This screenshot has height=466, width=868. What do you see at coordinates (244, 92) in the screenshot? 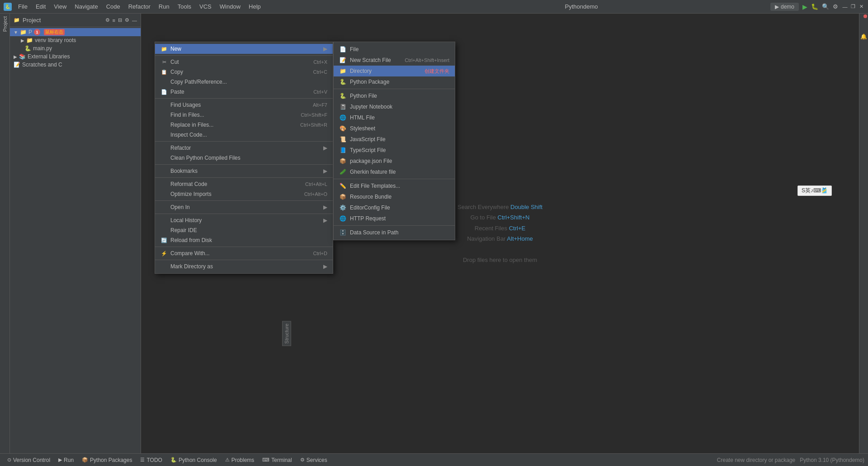
I see `ctx-paste: 📄 Paste Ctrl+V` at bounding box center [244, 92].